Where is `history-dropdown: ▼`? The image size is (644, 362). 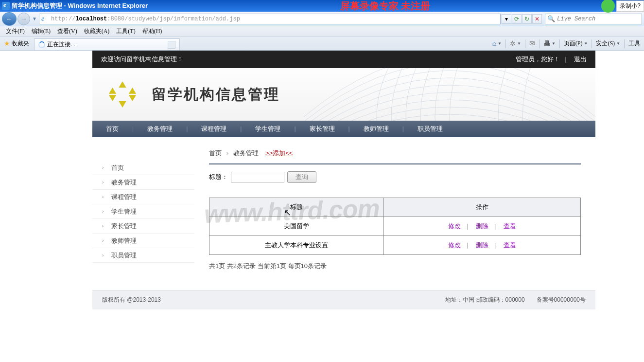
history-dropdown: ▼ is located at coordinates (35, 18).